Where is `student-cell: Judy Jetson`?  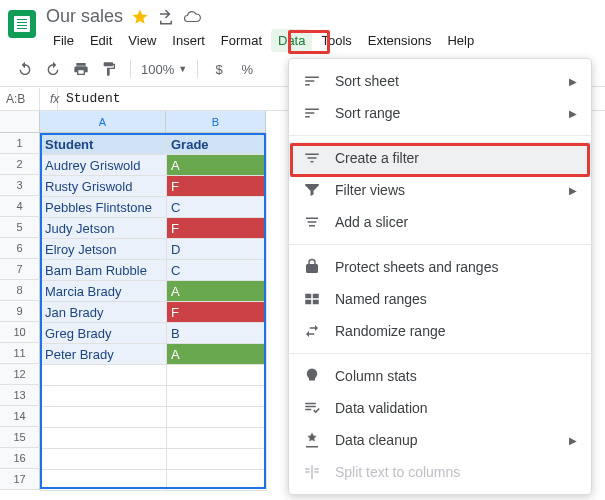
student-cell: Judy Jetson is located at coordinates (104, 228).